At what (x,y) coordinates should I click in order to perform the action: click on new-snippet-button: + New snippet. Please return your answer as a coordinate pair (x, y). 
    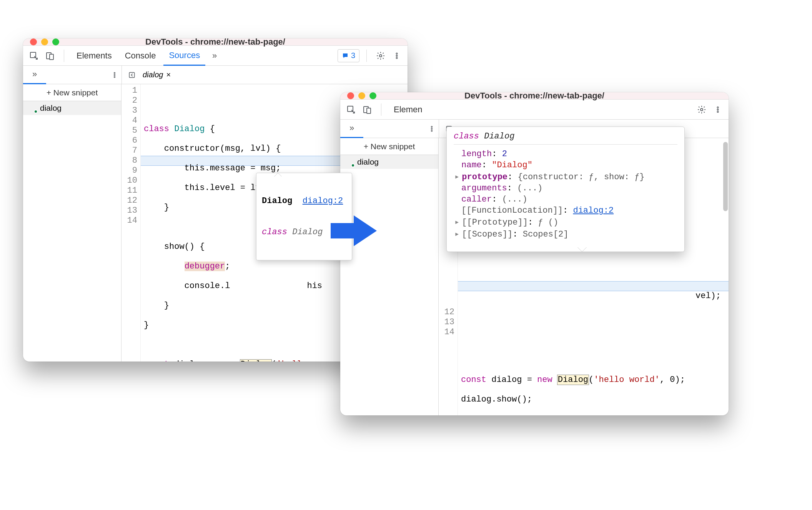
    Looking at the image, I should click on (72, 93).